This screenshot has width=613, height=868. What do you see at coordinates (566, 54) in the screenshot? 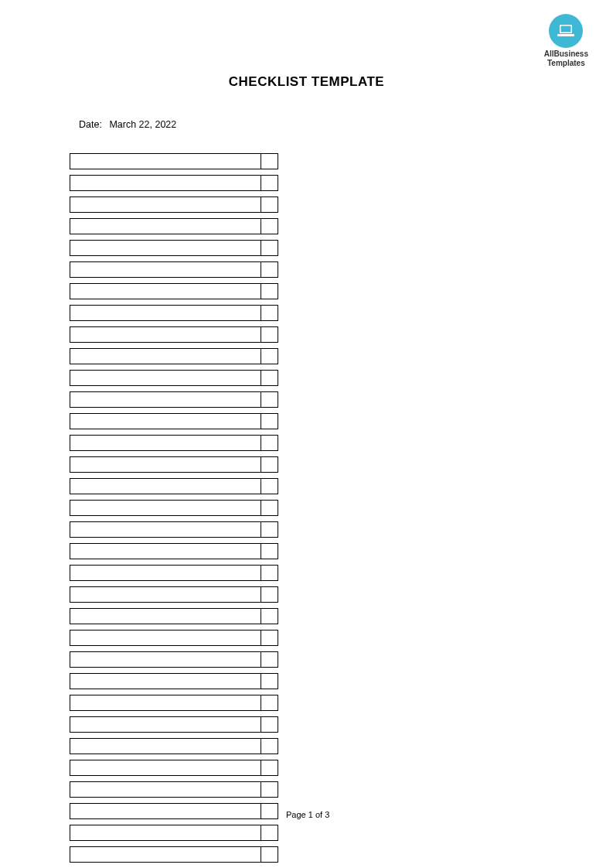
I see `brand-text-line1: AllBusiness` at bounding box center [566, 54].